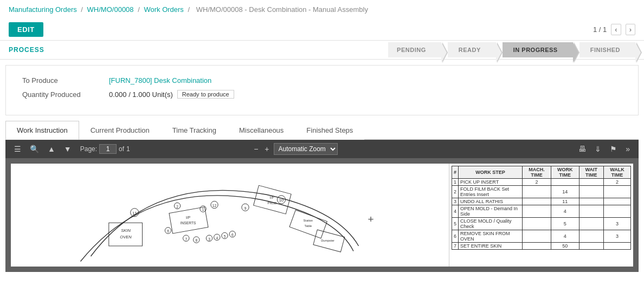 The width and height of the screenshot is (644, 292). I want to click on table-cell: 1, so click(455, 182).